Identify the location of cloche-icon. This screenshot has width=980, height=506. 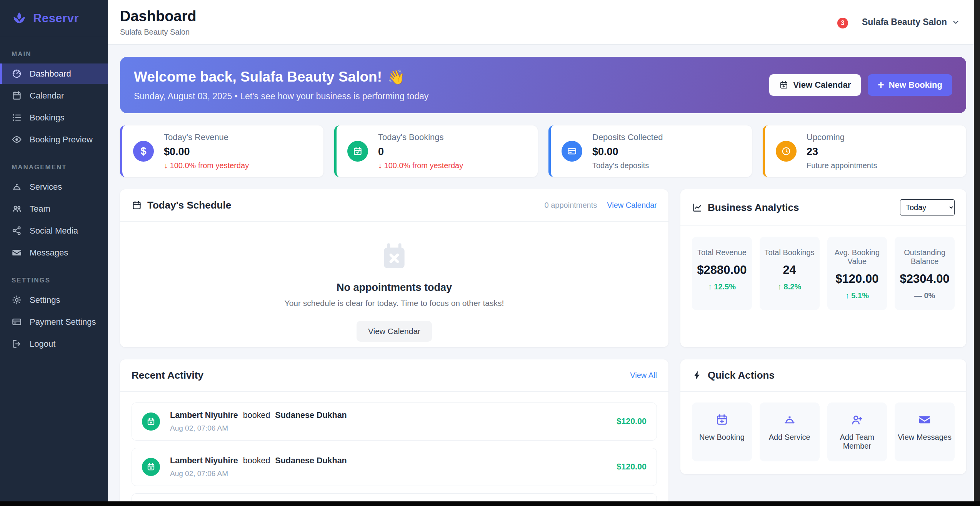
(17, 187).